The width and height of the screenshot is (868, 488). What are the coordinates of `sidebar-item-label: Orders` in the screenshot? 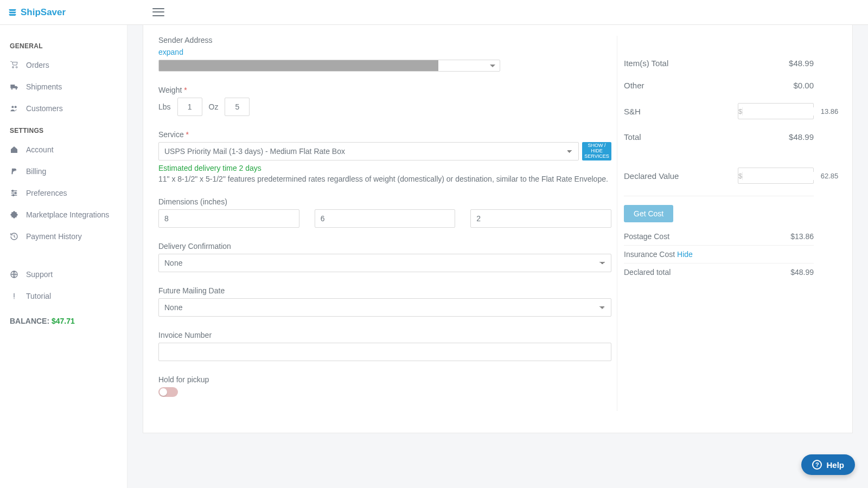 It's located at (38, 65).